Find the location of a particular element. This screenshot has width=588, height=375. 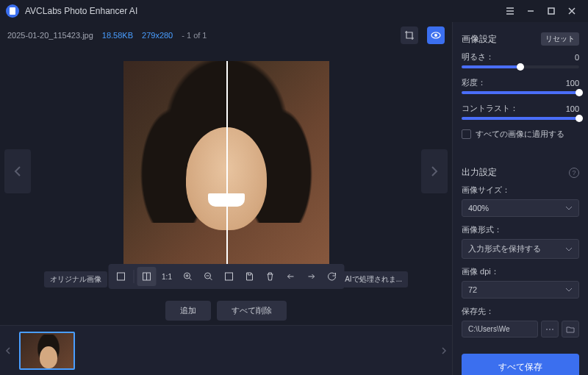

help-icon: ? is located at coordinates (574, 173).